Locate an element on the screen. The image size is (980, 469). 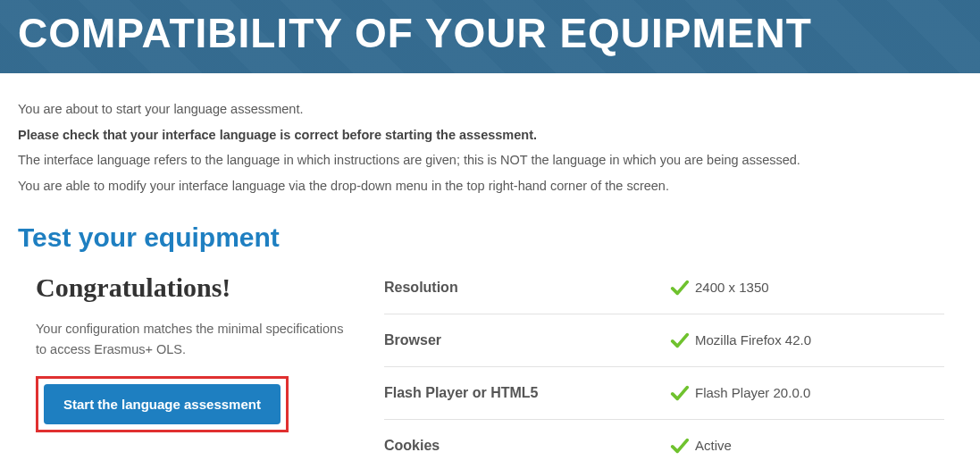
check-label: Flash Player or HTML5 is located at coordinates (527, 393).